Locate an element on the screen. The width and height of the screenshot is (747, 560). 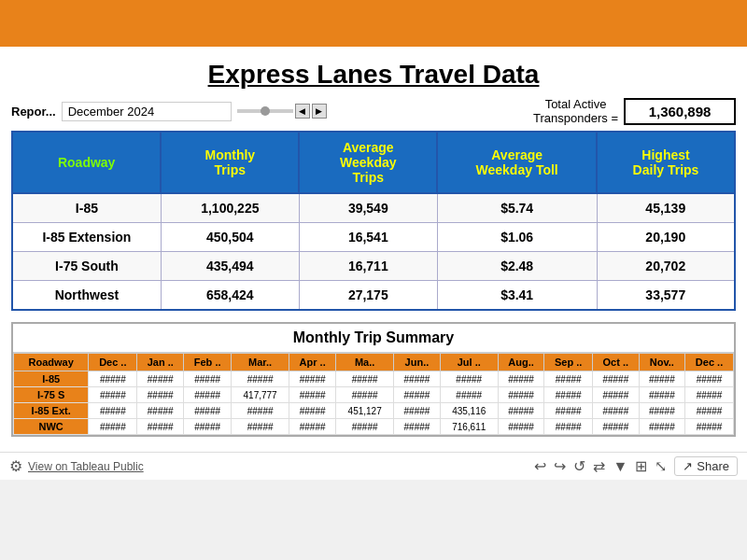
roadway-cell: I-85 is located at coordinates (86, 208).